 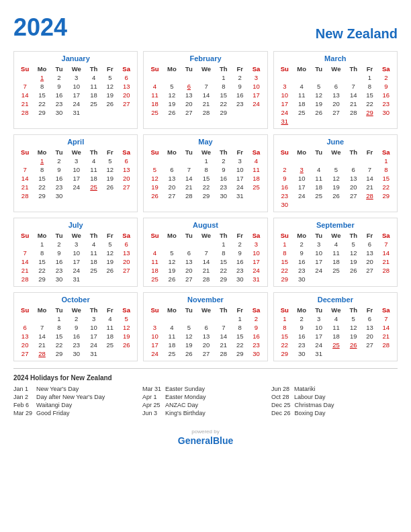 I want to click on cal-day: 25, so click(x=93, y=187).